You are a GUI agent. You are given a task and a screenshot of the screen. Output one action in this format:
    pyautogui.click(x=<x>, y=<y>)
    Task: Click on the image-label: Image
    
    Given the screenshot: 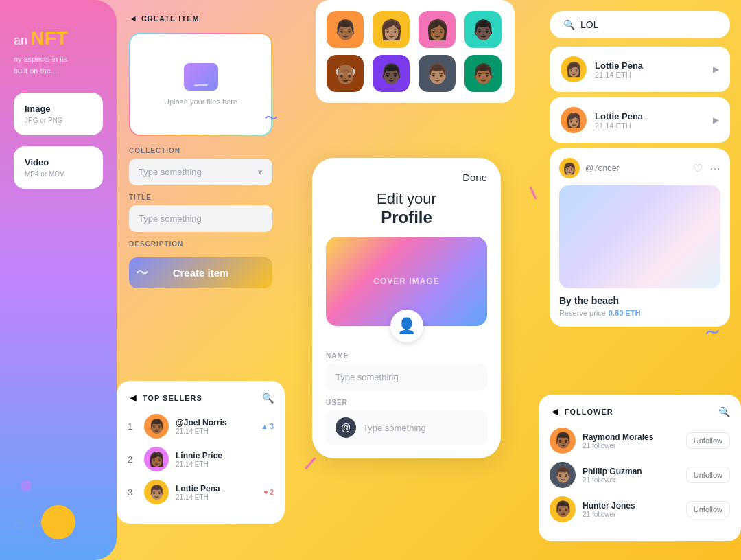 What is the action you would take?
    pyautogui.click(x=58, y=108)
    